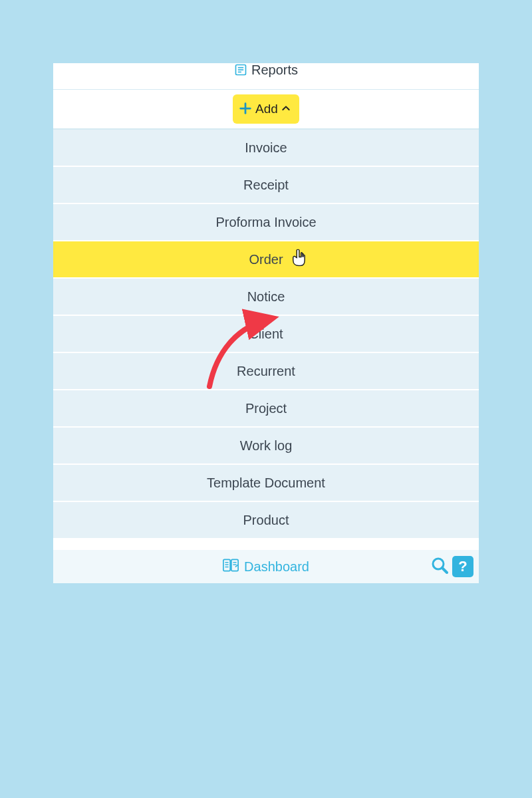 The height and width of the screenshot is (798, 532). Describe the element at coordinates (286, 109) in the screenshot. I see `chevron-up-icon` at that location.